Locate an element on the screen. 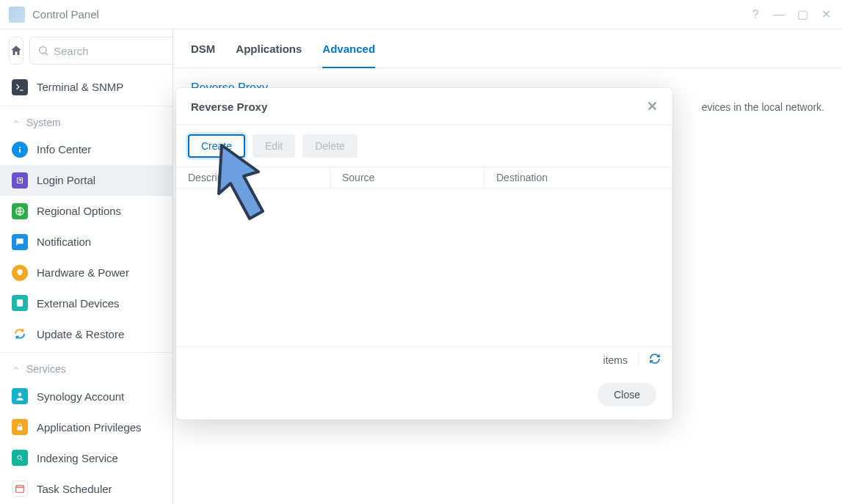  message-icon is located at coordinates (20, 242).